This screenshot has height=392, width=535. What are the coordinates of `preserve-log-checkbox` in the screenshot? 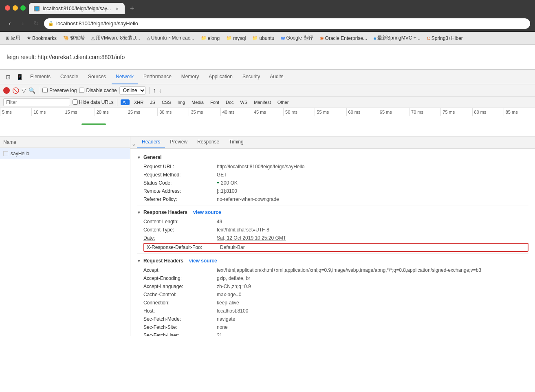 It's located at (45, 90).